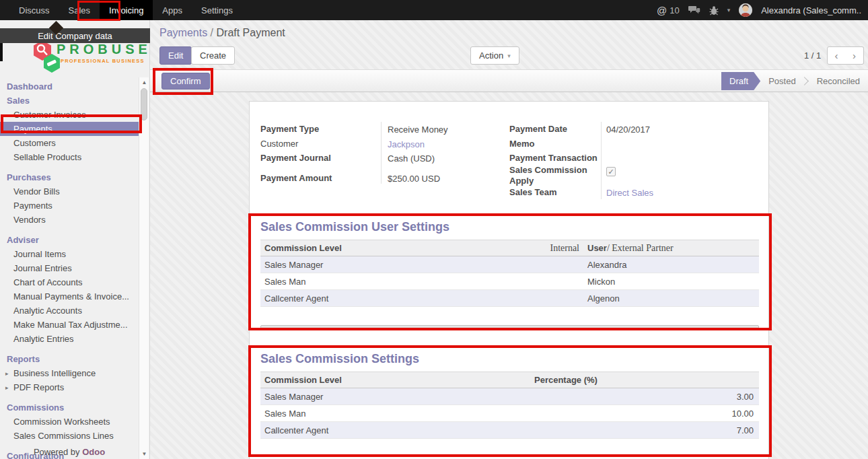 The width and height of the screenshot is (868, 459). What do you see at coordinates (670, 299) in the screenshot?
I see `cell-user: Algenon` at bounding box center [670, 299].